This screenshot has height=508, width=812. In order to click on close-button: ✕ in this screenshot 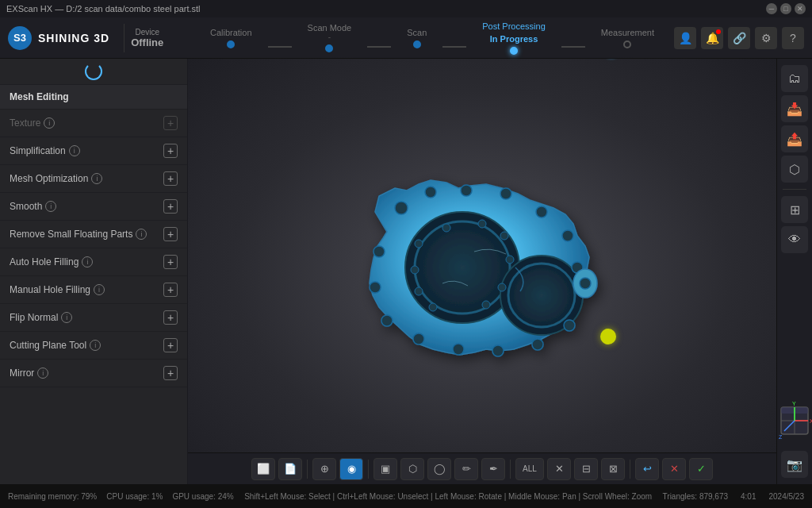, I will do `click(800, 9)`.